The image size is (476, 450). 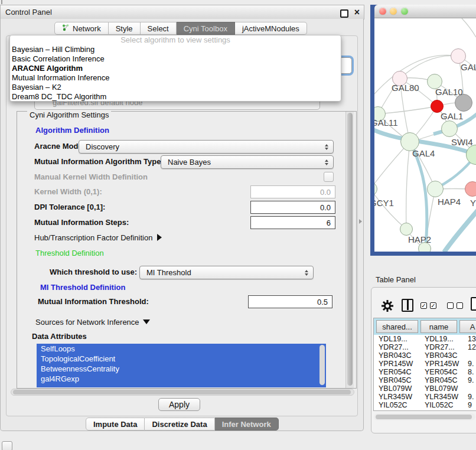 What do you see at coordinates (93, 301) in the screenshot?
I see `mi-threshold-label: Mutual Information Threshold:` at bounding box center [93, 301].